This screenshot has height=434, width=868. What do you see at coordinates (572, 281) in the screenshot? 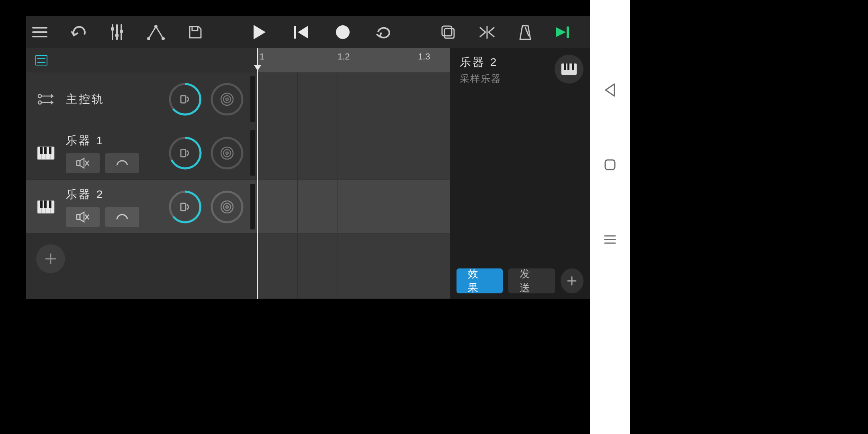
I see `add-effect-button` at bounding box center [572, 281].